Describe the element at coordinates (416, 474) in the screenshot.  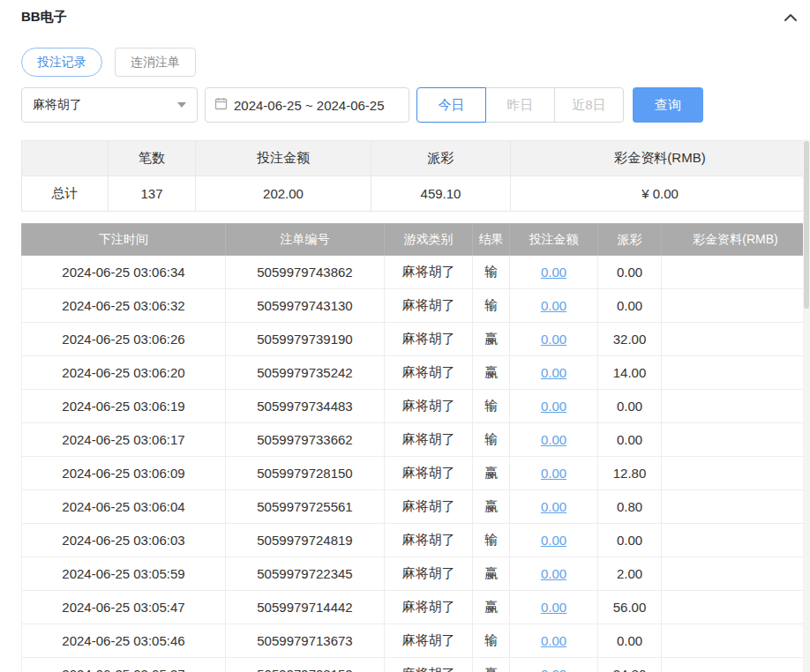
I see `table-row: 2024-06-25 03:06:09 5059979728150 麻将胡了 赢…` at that location.